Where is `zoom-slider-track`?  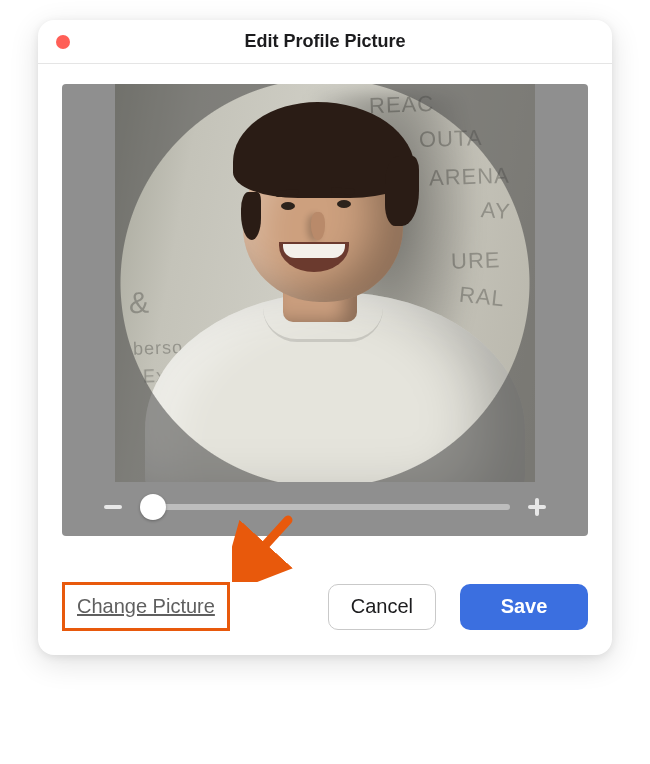 zoom-slider-track is located at coordinates (325, 507).